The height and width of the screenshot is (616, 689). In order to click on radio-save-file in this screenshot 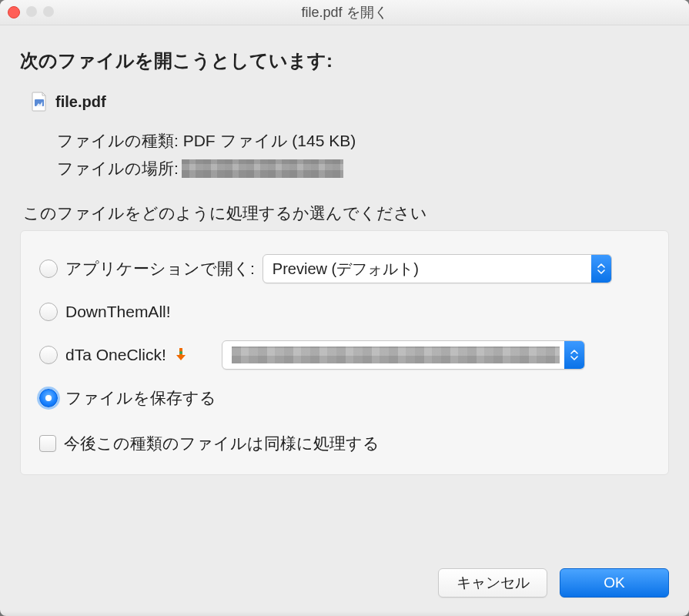, I will do `click(48, 398)`.